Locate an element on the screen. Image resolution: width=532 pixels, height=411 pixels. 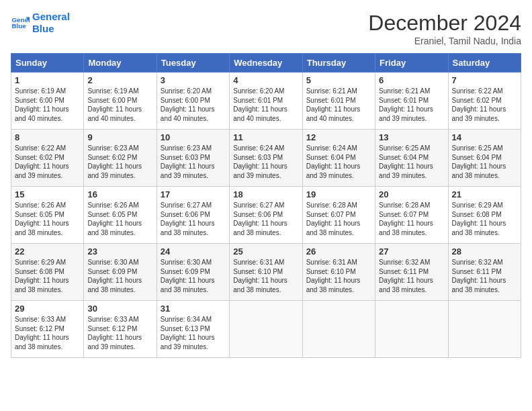
calendar-cell: 4 Sunrise: 6:20 AMSunset: 6:01 PMDayligh… is located at coordinates (266, 101).